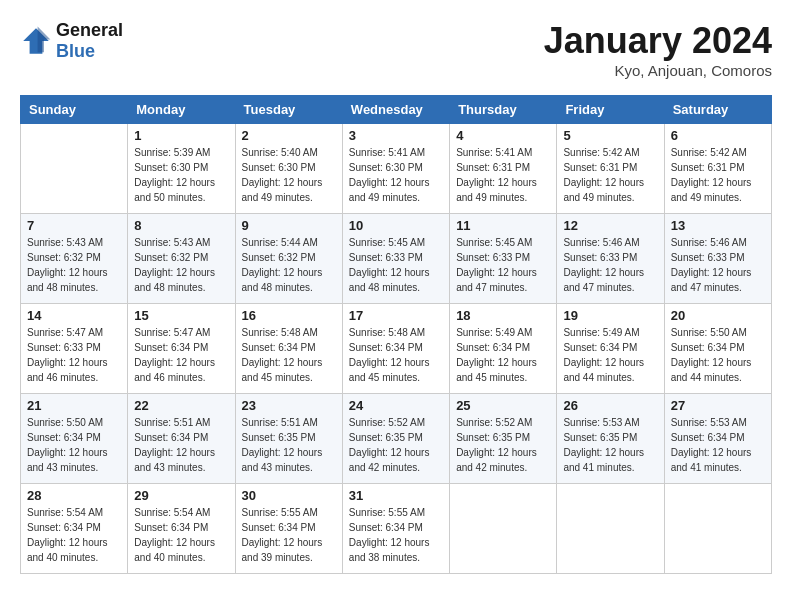 The height and width of the screenshot is (612, 792). I want to click on calendar-cell: 15Sunrise: 5:47 AM Sunset: 6:34 PM Dayli…, so click(182, 349).